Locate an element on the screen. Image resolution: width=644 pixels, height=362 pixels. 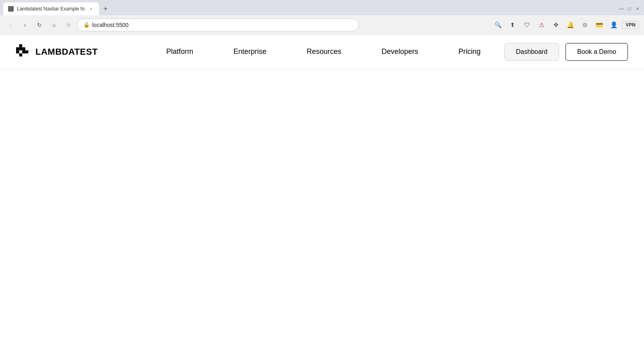
nav-links: Platform Enterprise Resources Developers… is located at coordinates (325, 51).